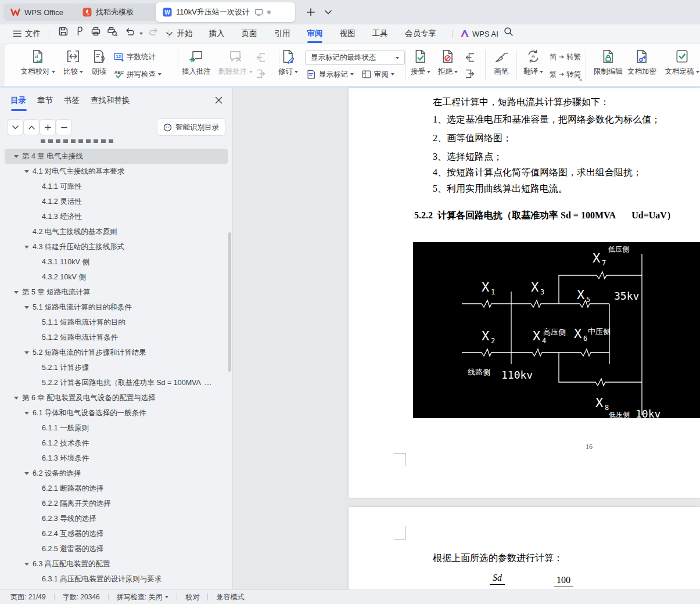 The image size is (700, 604). What do you see at coordinates (44, 12) in the screenshot?
I see `tab-wps-home: WPS Office` at bounding box center [44, 12].